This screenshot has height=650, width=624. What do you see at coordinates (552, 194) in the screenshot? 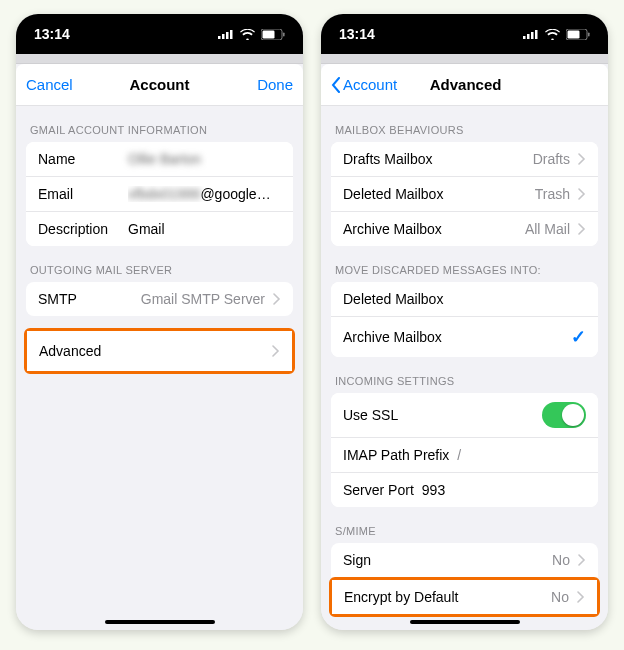
I see `value-deleted: Trash` at bounding box center [552, 194].